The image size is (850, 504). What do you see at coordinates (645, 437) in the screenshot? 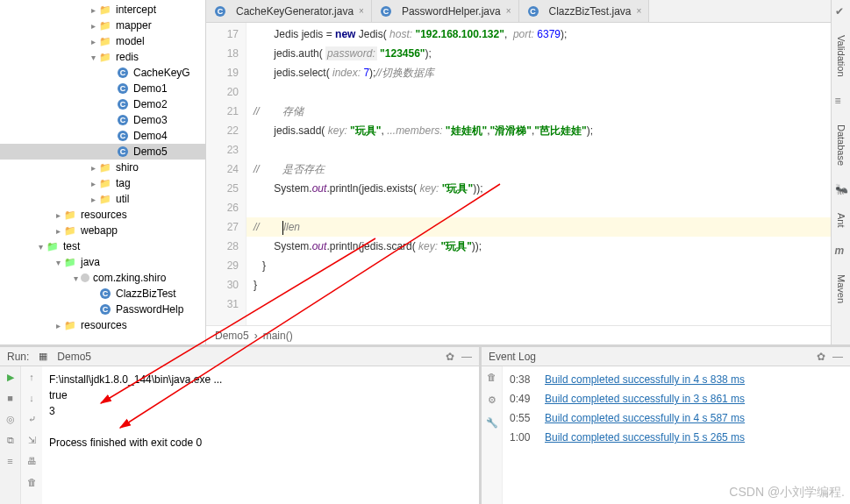
I see `event-message: Build completed successfully in 5 s 265 …` at bounding box center [645, 437].